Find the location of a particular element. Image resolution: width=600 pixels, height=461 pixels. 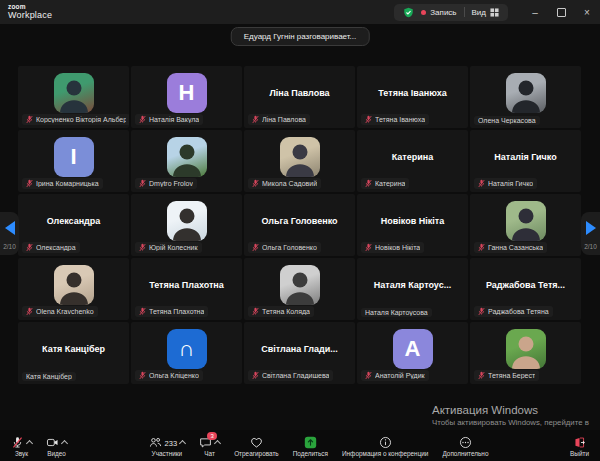

participant-name-label: Катя Канцібер is located at coordinates (49, 376).